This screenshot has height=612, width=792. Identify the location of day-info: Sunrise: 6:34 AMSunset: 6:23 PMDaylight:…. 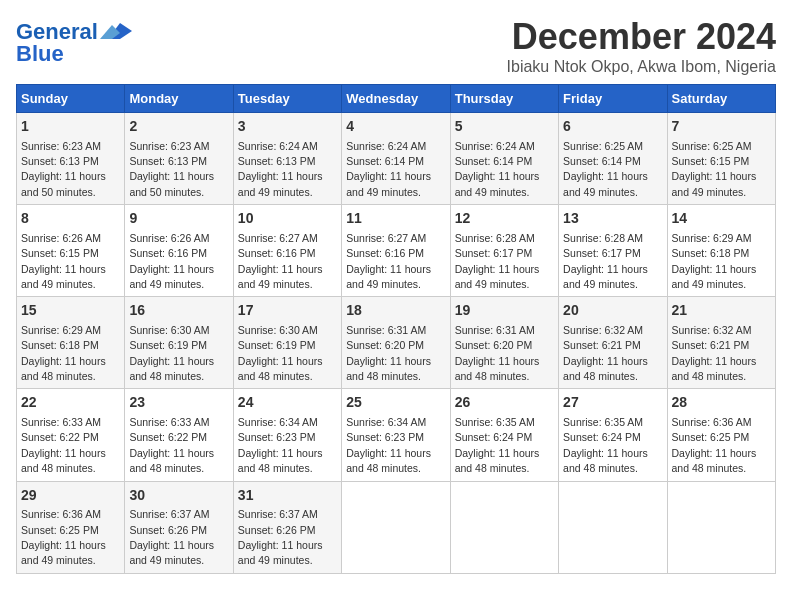
(388, 445).